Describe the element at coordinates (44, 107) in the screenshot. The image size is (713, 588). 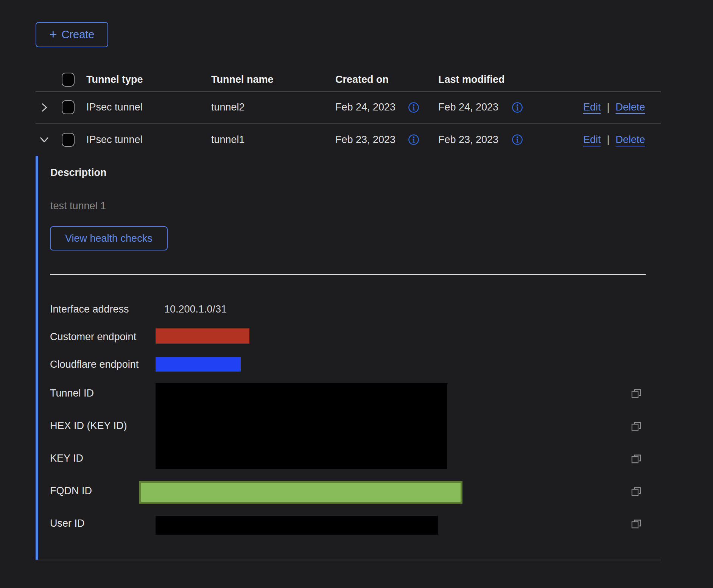
I see `expand-row-button` at that location.